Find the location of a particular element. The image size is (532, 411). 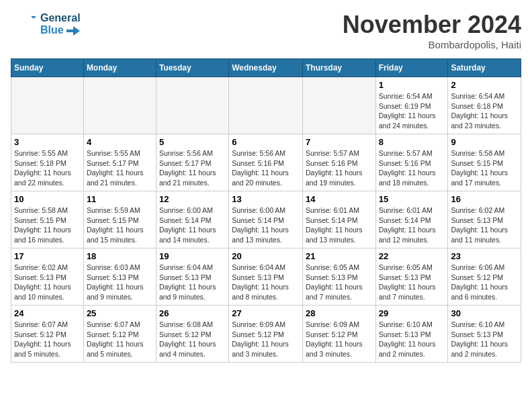

weekday-header-row: SundayMondayTuesdayWednesdayThursdayFrid… is located at coordinates (266, 68).